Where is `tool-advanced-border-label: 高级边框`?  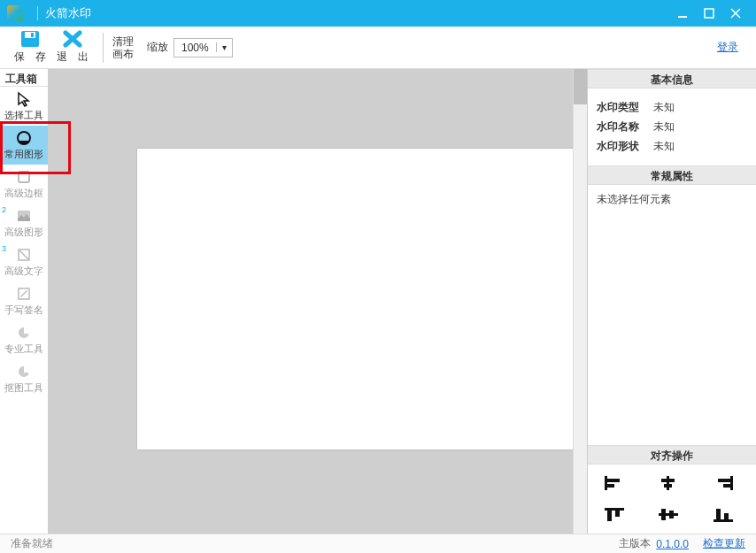 tool-advanced-border-label: 高级边框 is located at coordinates (24, 193).